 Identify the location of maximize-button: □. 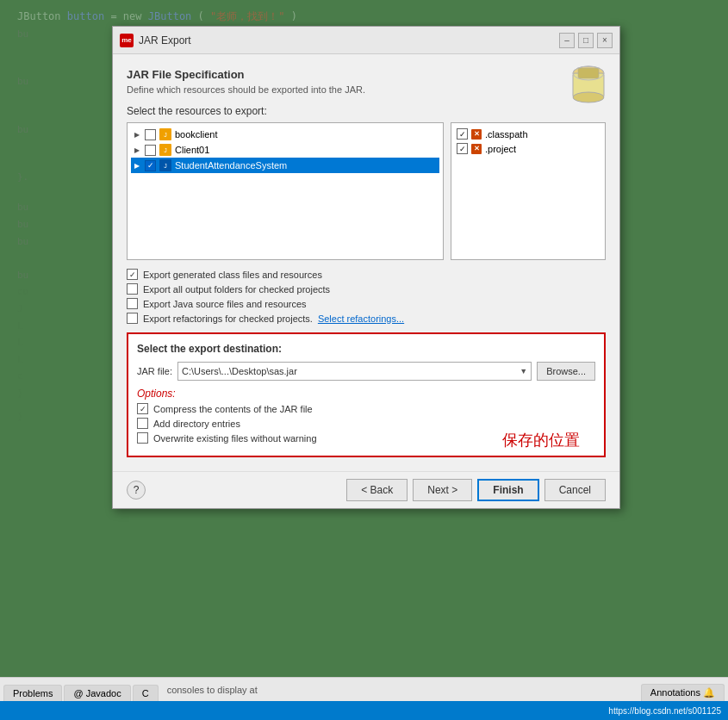
(586, 40).